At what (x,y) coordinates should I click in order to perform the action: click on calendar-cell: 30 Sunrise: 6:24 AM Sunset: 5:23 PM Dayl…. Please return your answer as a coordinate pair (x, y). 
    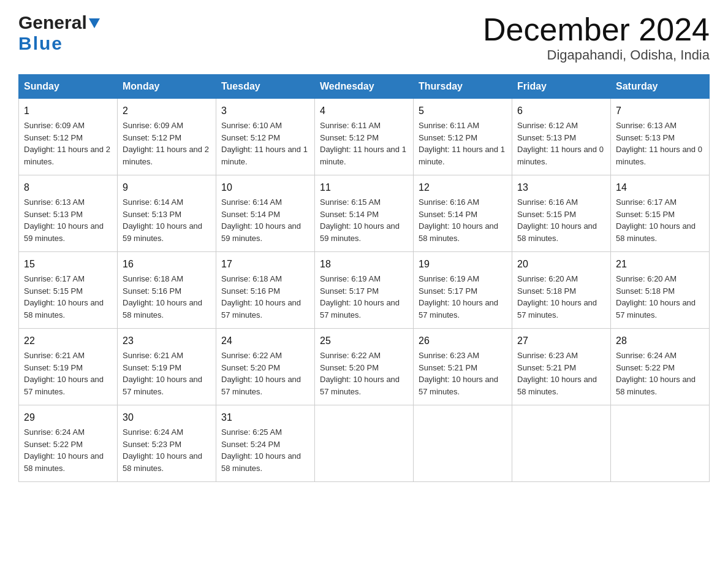
    Looking at the image, I should click on (167, 444).